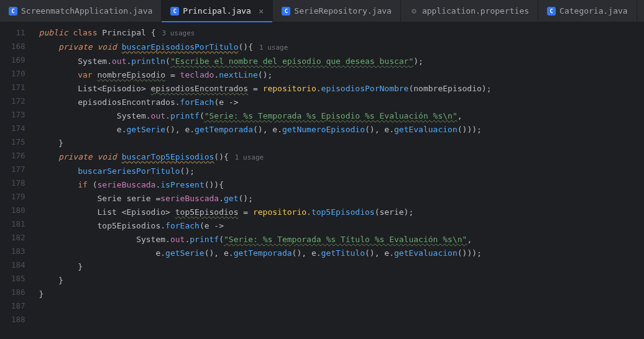 Image resolution: width=644 pixels, height=339 pixels. Describe the element at coordinates (218, 11) in the screenshot. I see `tab-principal: C Principal.java ×` at that location.